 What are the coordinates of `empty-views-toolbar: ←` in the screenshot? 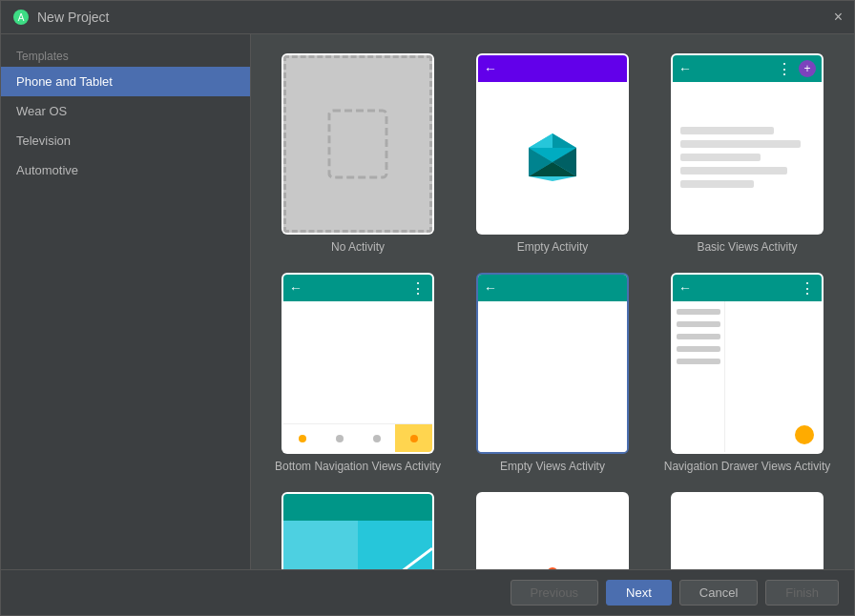 It's located at (553, 288).